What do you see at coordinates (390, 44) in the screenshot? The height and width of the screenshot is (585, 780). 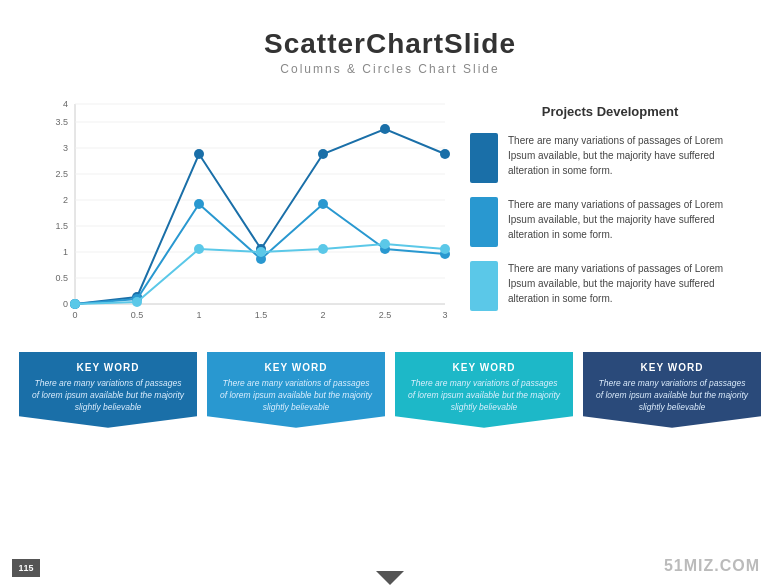 I see `page-title: ScatterChartSlide` at bounding box center [390, 44].